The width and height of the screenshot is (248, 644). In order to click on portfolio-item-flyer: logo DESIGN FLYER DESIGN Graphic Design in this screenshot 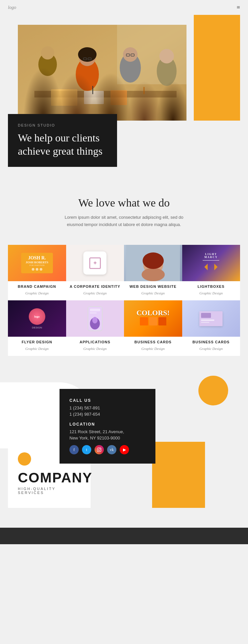, I will do `click(37, 328)`.